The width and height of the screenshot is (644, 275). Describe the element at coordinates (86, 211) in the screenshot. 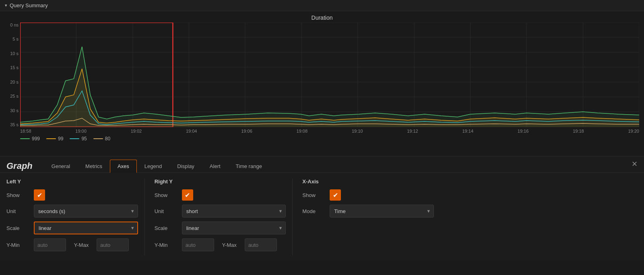

I see `left-y-unit-select: seconds (s) milliseconds (ms) microsecon…` at that location.